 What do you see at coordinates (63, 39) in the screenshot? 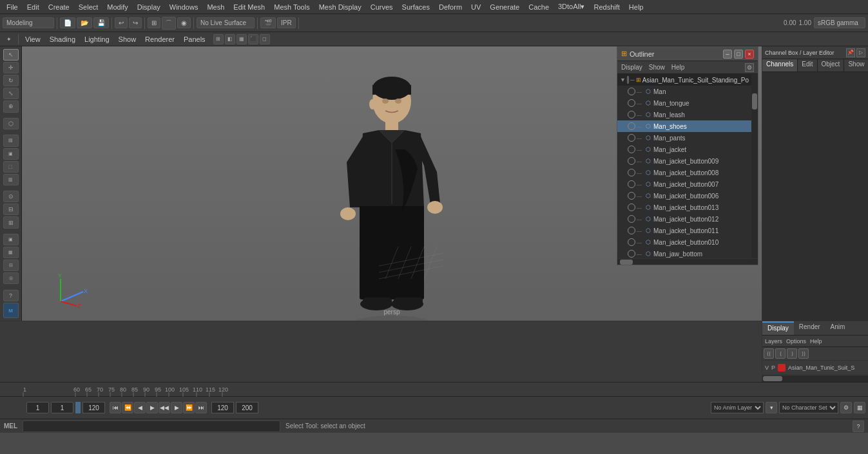
I see `shading-menu: Shading` at bounding box center [63, 39].